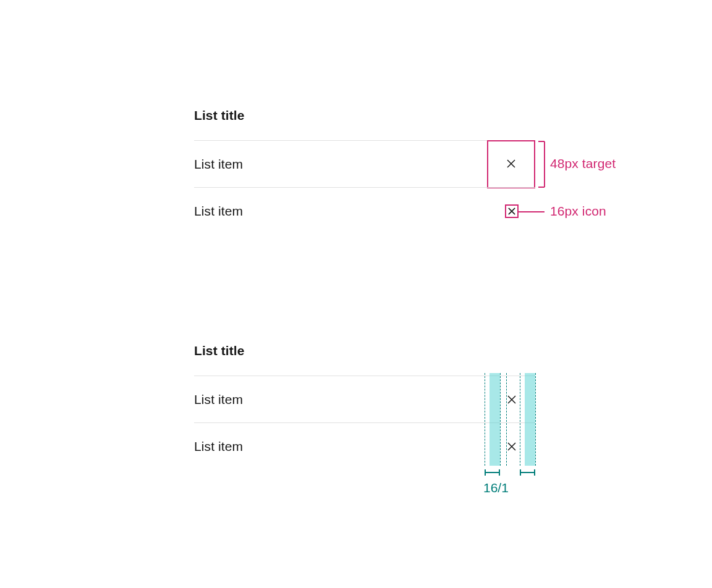 This screenshot has height=588, width=712. Describe the element at coordinates (365, 171) in the screenshot. I see `list-spec-target: List title List item List item 48px targ…` at that location.